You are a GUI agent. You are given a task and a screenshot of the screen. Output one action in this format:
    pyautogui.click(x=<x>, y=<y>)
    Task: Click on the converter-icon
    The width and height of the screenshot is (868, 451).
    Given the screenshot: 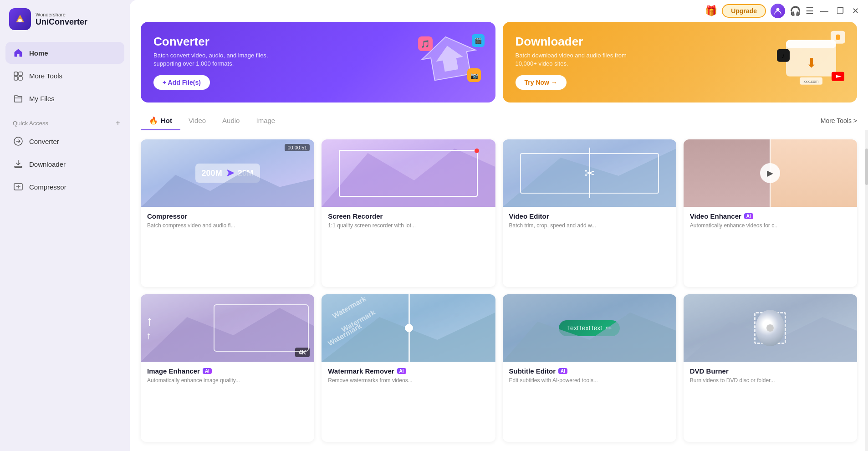 What is the action you would take?
    pyautogui.click(x=18, y=141)
    